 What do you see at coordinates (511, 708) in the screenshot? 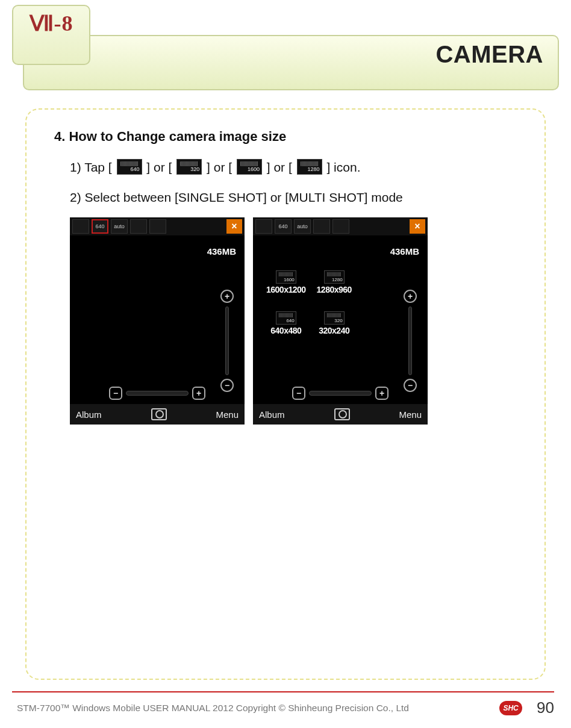
I see `shc-badge: SHC` at bounding box center [511, 708].